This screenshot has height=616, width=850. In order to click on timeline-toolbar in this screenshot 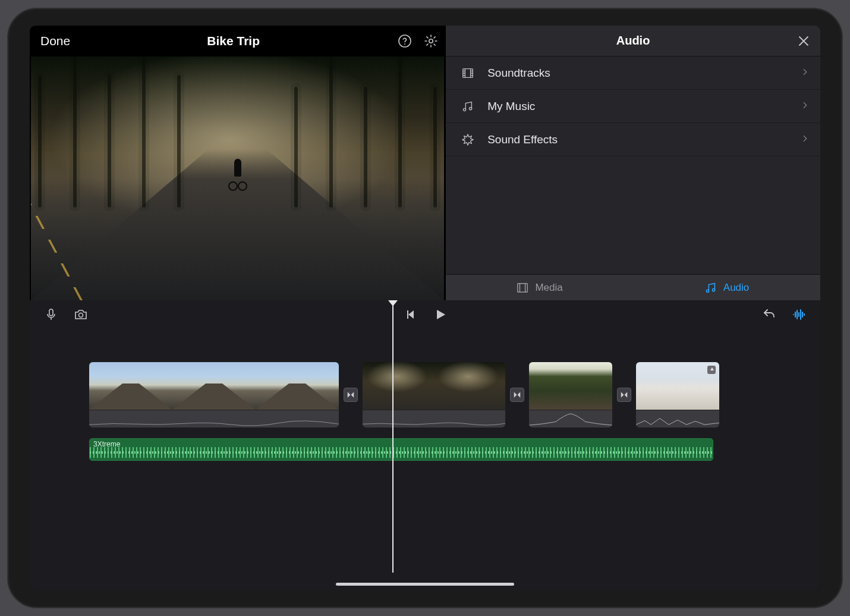, I will do `click(425, 315)`.